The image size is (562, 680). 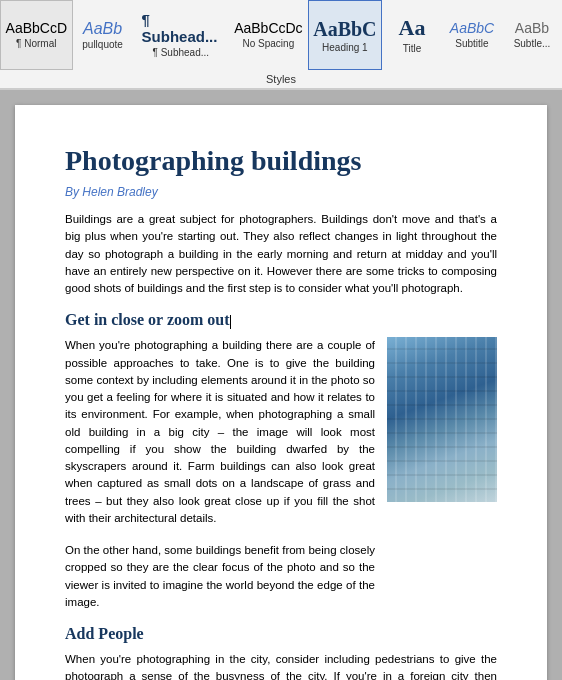 What do you see at coordinates (281, 634) in the screenshot?
I see `section2-heading: Add People` at bounding box center [281, 634].